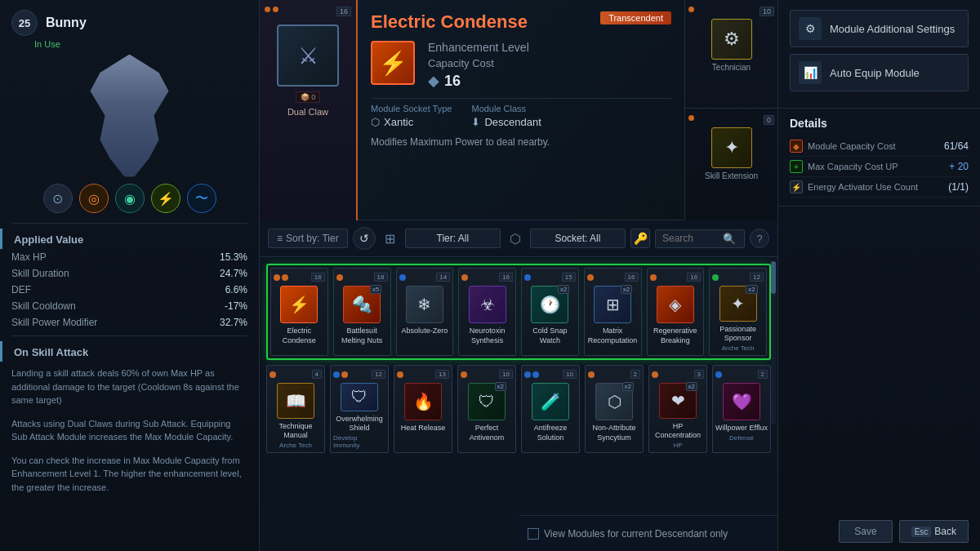  What do you see at coordinates (692, 387) in the screenshot?
I see `mod-x-hp: x2` at bounding box center [692, 387].